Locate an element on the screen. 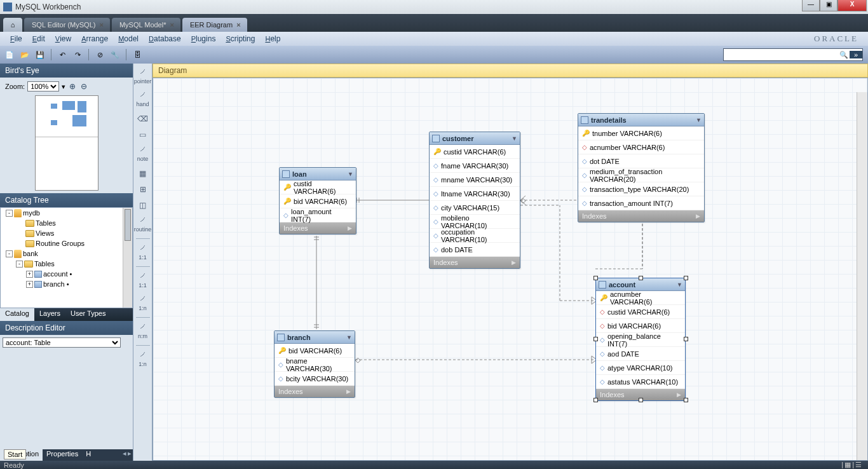 Image resolution: width=868 pixels, height=469 pixels. search-box: 🔍 » is located at coordinates (793, 55).